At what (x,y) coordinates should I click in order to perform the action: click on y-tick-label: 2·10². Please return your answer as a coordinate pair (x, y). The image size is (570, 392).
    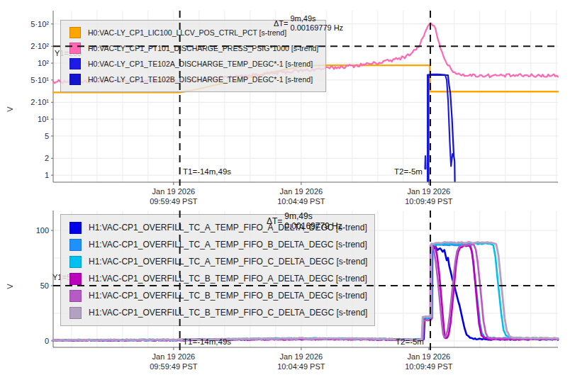
    Looking at the image, I should click on (40, 46).